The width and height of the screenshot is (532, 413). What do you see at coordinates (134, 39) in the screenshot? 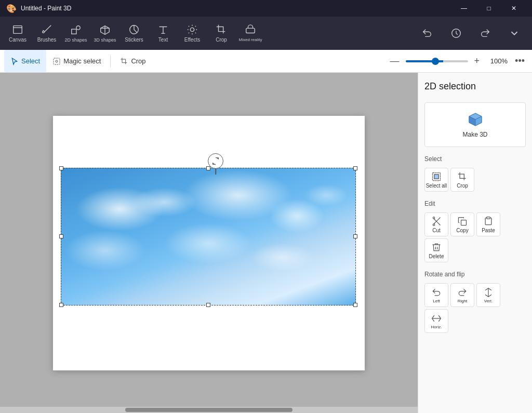
I see `tool-stickers-label: Stickers` at bounding box center [134, 39].